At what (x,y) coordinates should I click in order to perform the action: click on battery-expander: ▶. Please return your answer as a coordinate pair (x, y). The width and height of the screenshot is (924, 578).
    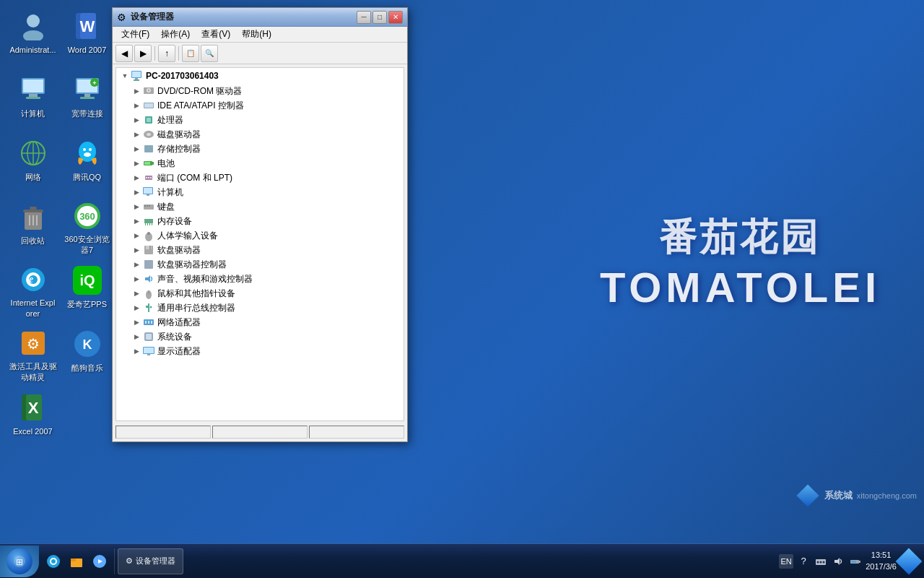
    Looking at the image, I should click on (136, 163).